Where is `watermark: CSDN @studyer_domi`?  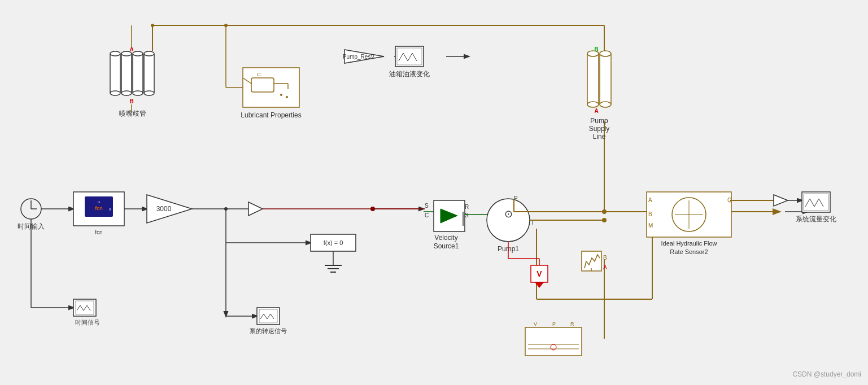 watermark: CSDN @studyer_domi is located at coordinates (827, 374).